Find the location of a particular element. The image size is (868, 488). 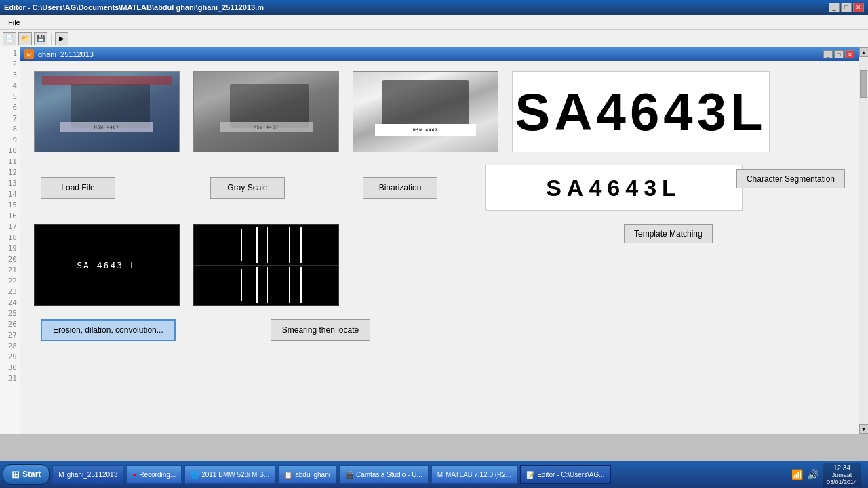

binarization-button: Binarization is located at coordinates (400, 188).